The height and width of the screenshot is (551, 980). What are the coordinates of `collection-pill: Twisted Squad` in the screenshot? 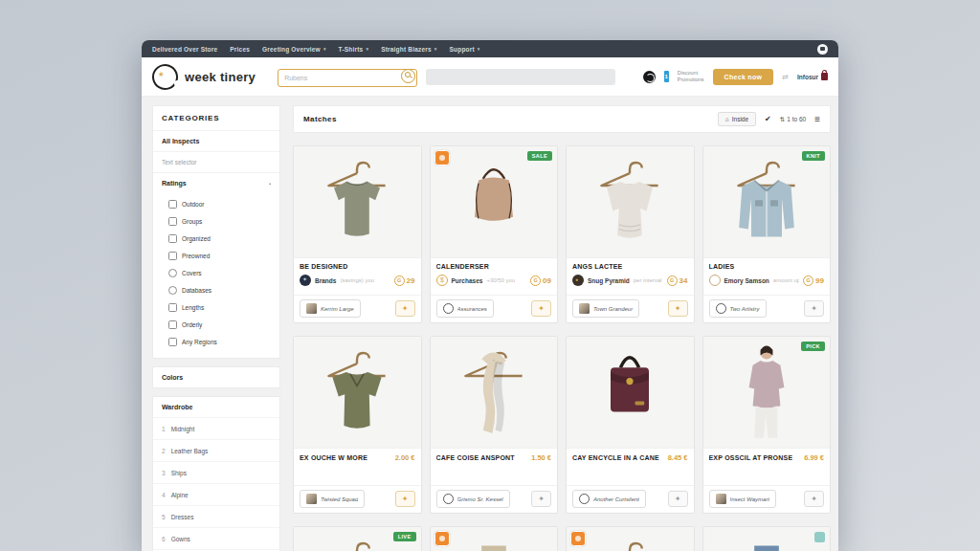 It's located at (332, 499).